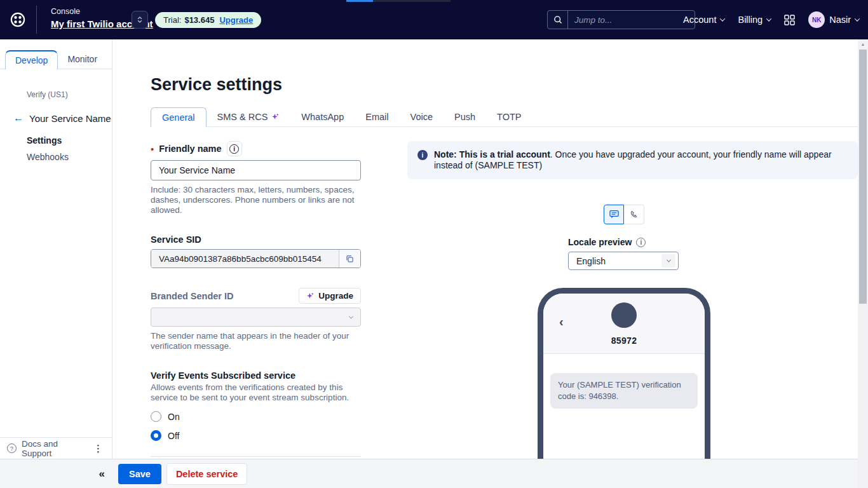  I want to click on sidebar: Develop Monitor Verify (US1) ← Your Serv…, so click(56, 264).